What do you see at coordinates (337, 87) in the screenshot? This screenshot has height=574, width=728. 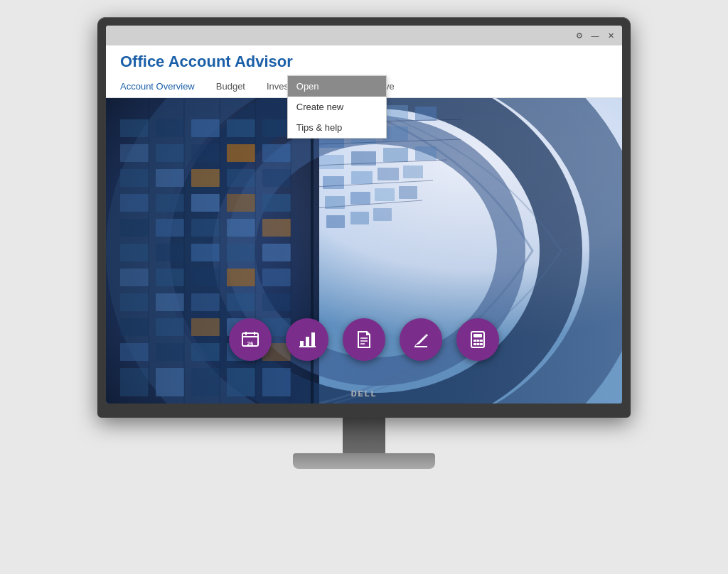 I see `dropdown-item-open: Open` at bounding box center [337, 87].